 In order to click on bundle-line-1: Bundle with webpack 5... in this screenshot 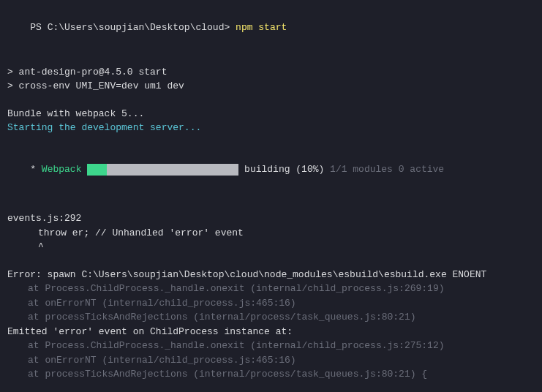, I will do `click(271, 114)`.